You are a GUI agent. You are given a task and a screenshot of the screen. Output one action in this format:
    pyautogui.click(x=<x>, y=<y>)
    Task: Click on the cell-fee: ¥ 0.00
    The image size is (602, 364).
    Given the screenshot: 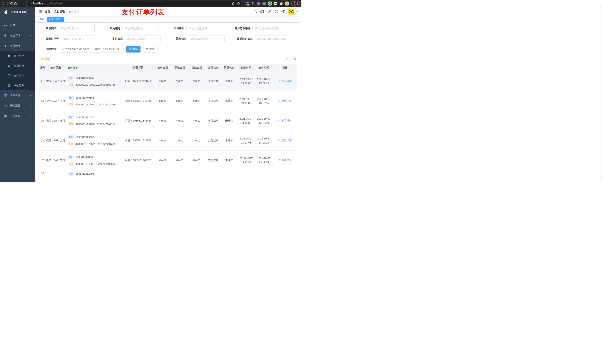 What is the action you would take?
    pyautogui.click(x=180, y=81)
    